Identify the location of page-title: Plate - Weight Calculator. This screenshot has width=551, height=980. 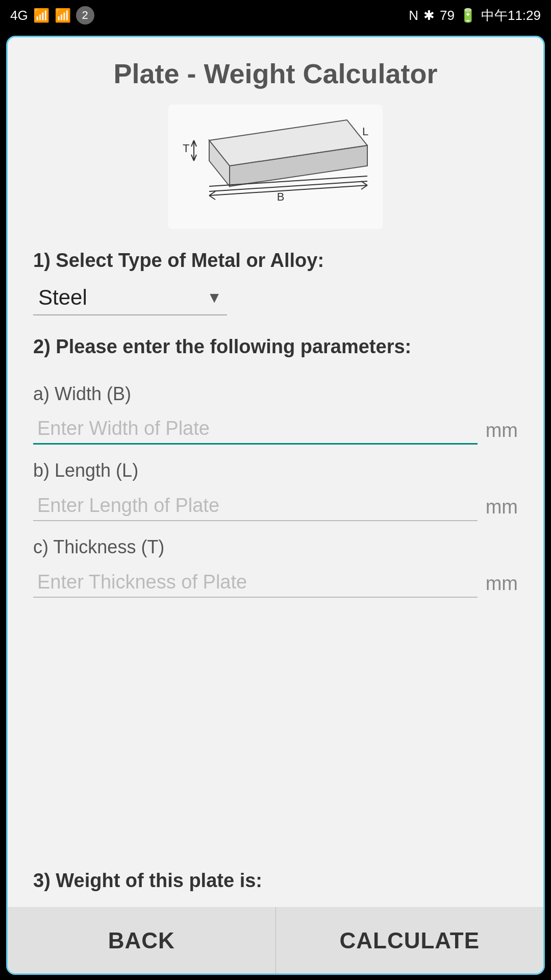
(276, 74).